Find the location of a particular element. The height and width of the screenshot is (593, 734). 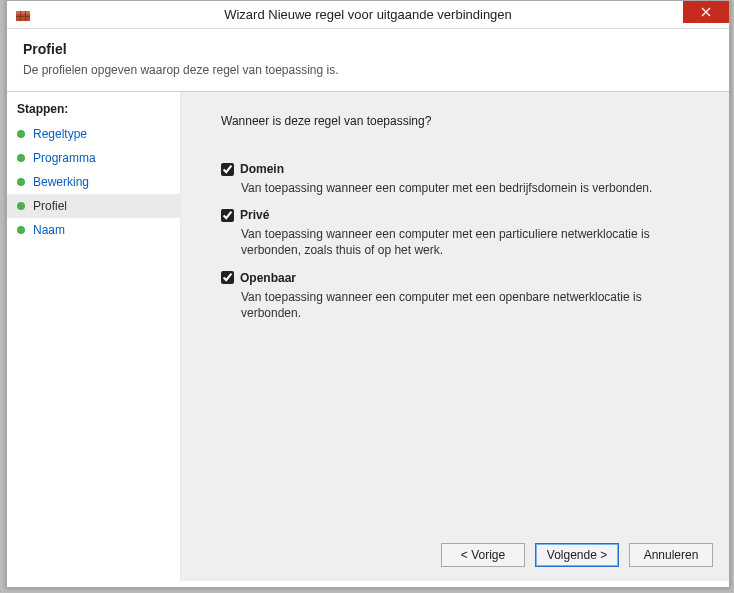

checkbox-label: Privé is located at coordinates (254, 215).